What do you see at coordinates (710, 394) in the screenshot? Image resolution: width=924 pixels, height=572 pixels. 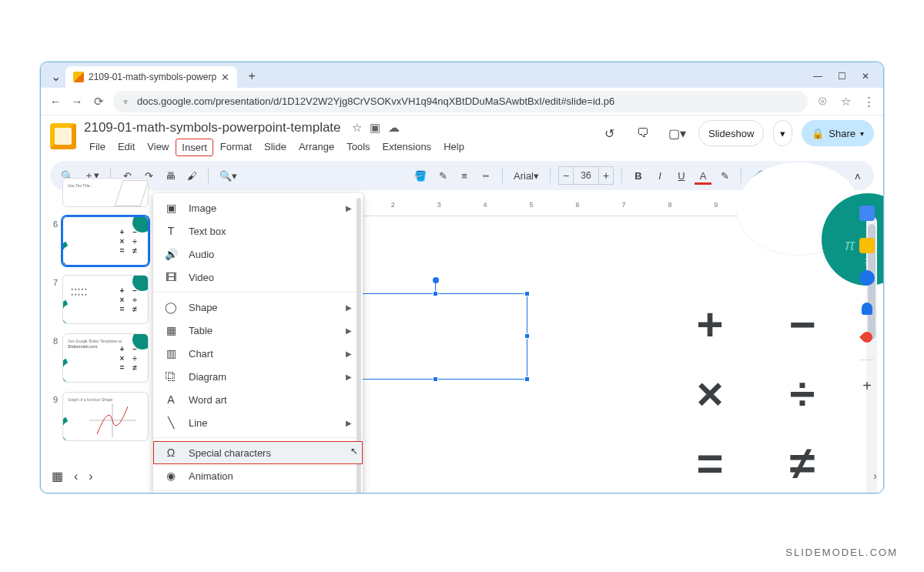 I see `symbol-times: ×` at bounding box center [710, 394].